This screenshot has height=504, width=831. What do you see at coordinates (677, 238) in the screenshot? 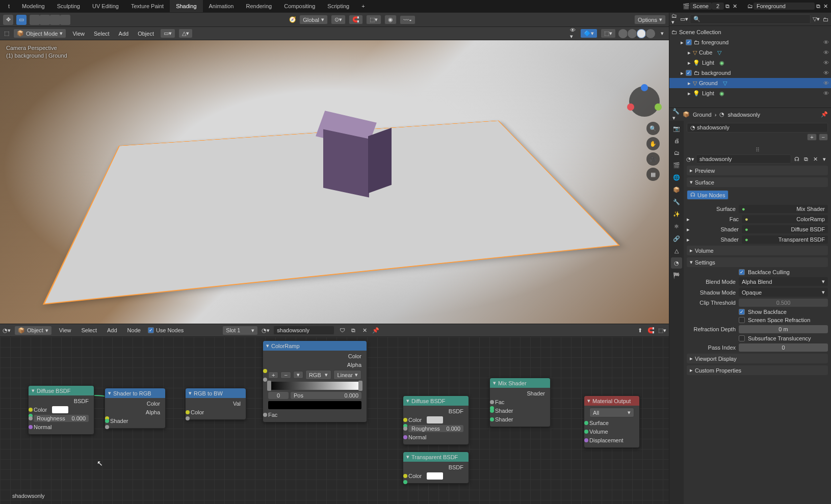
I see `prop-tab-constraints: 🔗` at bounding box center [677, 238].